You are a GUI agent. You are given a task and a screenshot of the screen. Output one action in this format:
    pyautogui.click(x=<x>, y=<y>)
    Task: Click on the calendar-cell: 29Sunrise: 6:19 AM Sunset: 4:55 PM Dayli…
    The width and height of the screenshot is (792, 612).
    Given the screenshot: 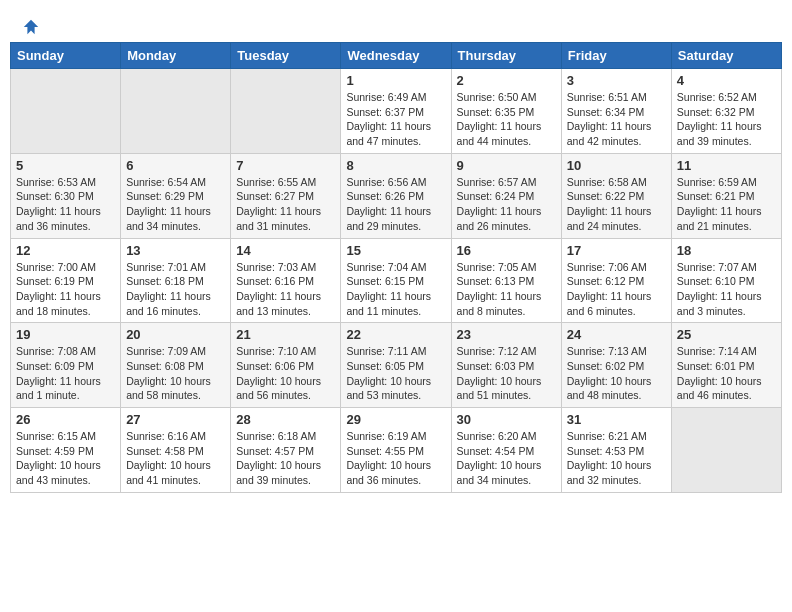 What is the action you would take?
    pyautogui.click(x=396, y=450)
    